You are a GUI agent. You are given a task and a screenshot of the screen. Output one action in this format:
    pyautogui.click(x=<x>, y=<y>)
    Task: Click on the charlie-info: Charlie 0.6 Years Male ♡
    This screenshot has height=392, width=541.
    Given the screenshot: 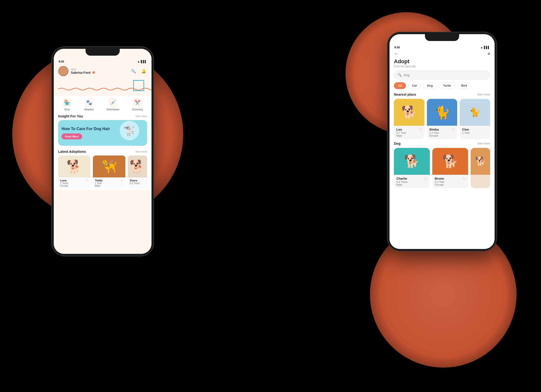 What is the action you would take?
    pyautogui.click(x=412, y=182)
    